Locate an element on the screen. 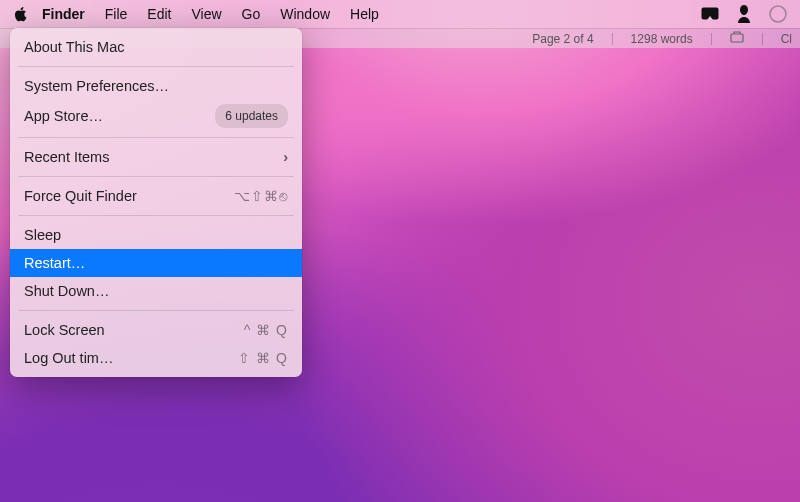 The height and width of the screenshot is (502, 800). page-indicator: Page 2 of 4 is located at coordinates (562, 39).